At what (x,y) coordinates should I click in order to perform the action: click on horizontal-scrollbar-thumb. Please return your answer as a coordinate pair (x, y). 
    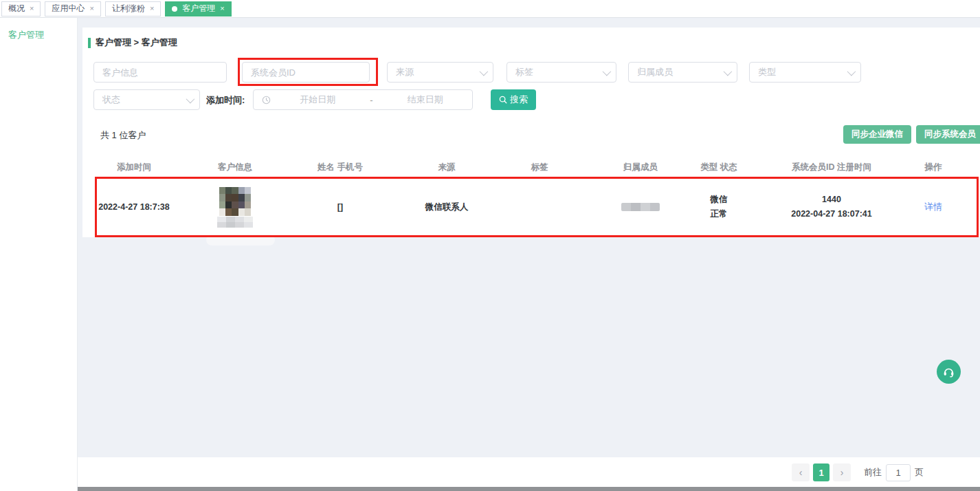
    Looking at the image, I should click on (529, 489).